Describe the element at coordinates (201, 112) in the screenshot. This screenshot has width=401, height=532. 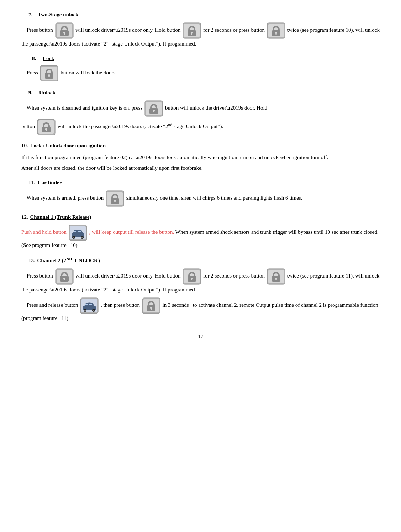
I see `section-9: 9. Unlock When system is disarmed and ig…` at that location.